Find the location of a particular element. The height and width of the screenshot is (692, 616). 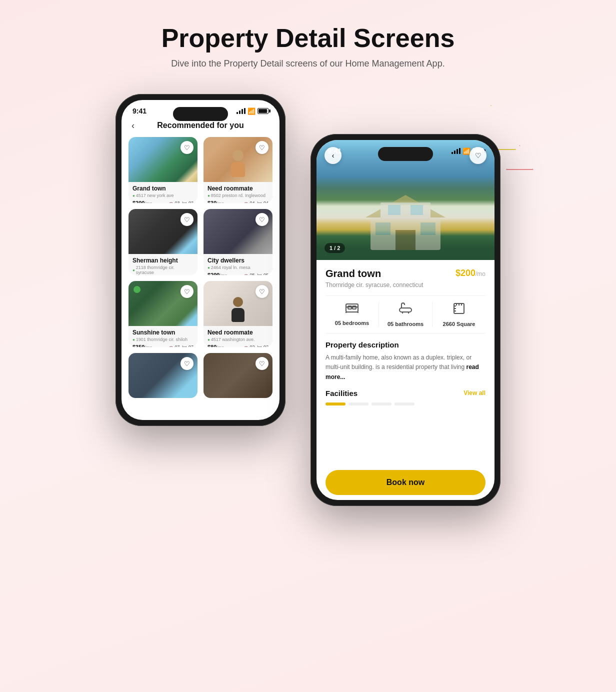

property-info-5: Need roommate ●4517 washington ave. $80/… is located at coordinates (238, 336).